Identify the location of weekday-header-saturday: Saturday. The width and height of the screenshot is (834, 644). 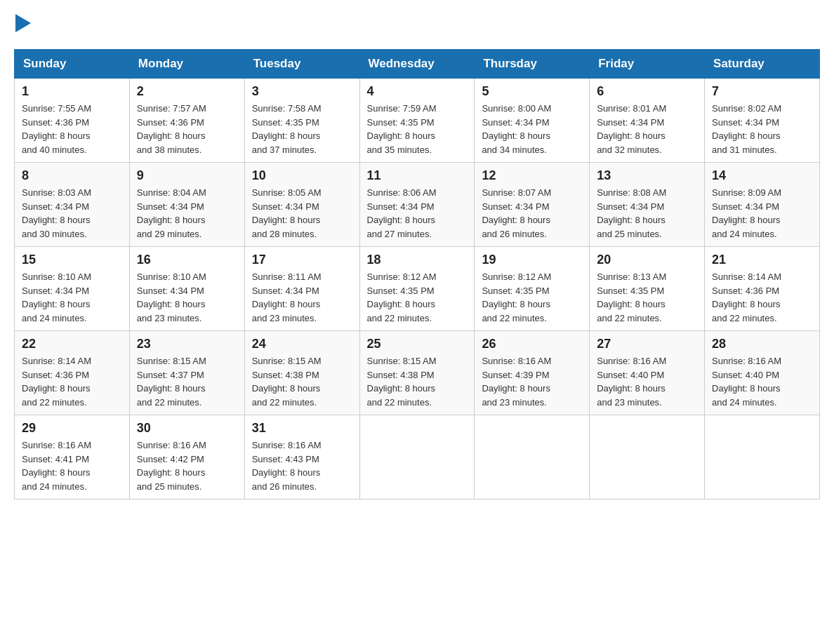
(762, 65).